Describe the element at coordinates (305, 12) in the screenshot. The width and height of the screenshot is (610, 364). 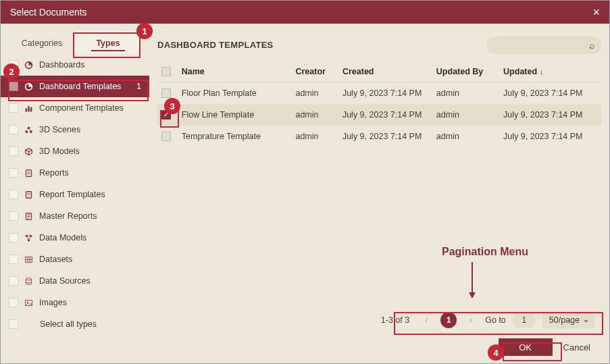
I see `dialog-titlebar: Select Documents ×` at that location.